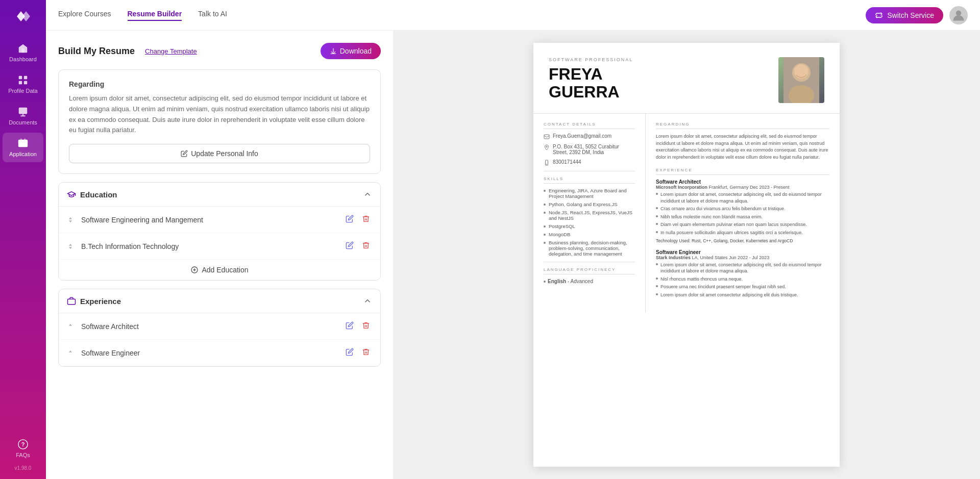 Image resolution: width=980 pixels, height=479 pixels. I want to click on education-chevron-icon, so click(368, 194).